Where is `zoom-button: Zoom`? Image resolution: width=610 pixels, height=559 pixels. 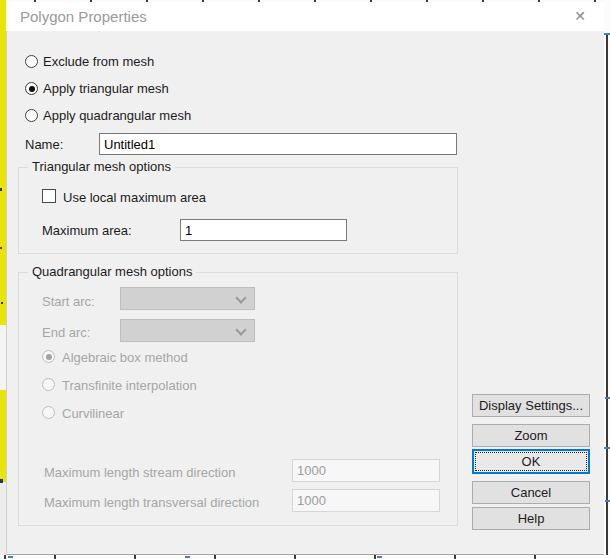
zoom-button: Zoom is located at coordinates (531, 436).